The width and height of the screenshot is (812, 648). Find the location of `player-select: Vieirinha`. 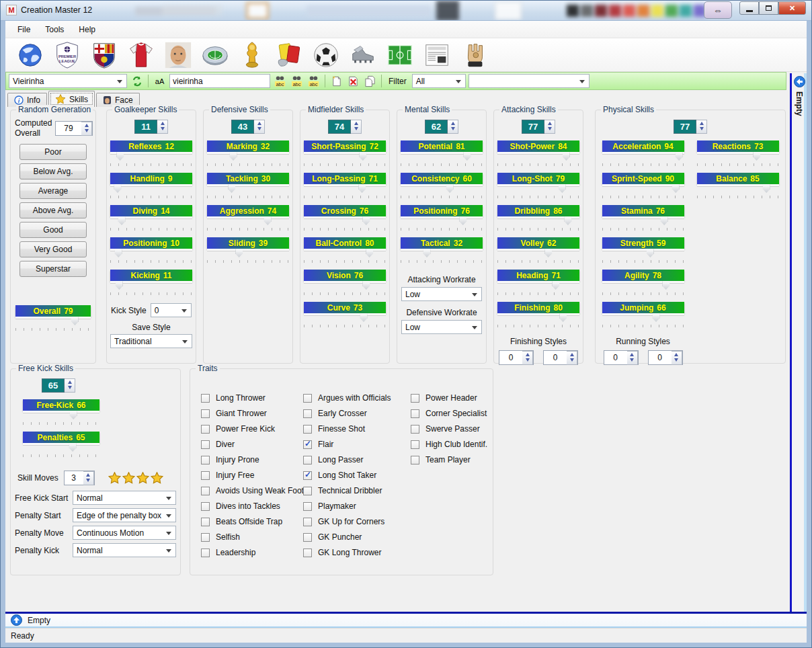

player-select: Vieirinha is located at coordinates (68, 81).